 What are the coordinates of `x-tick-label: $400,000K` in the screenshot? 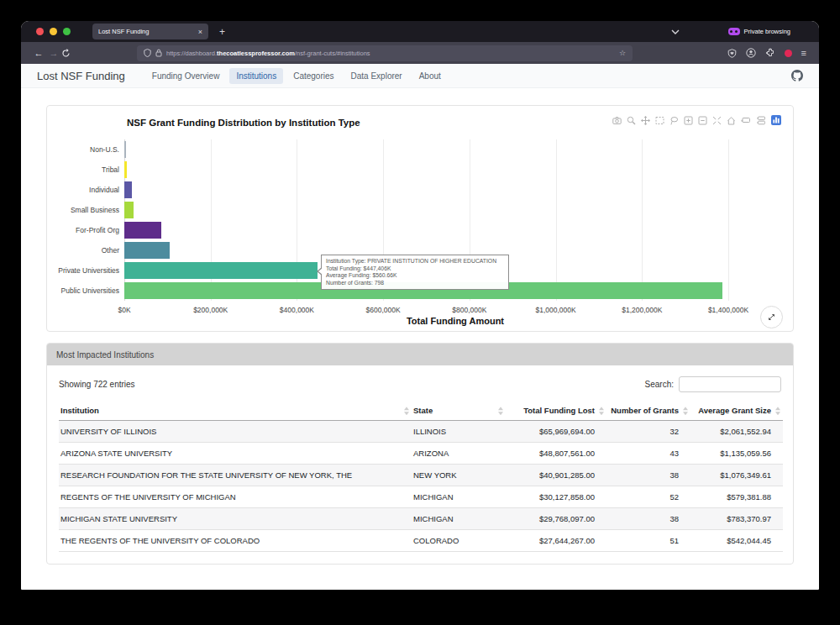 It's located at (297, 310).